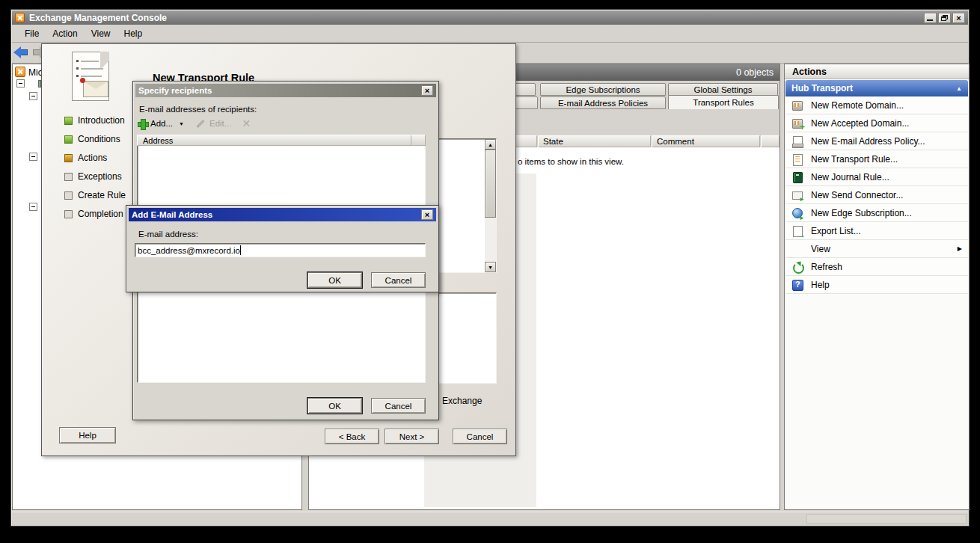 Image resolution: width=980 pixels, height=543 pixels. What do you see at coordinates (723, 102) in the screenshot?
I see `tab-transport-rules: Transport Rules` at bounding box center [723, 102].